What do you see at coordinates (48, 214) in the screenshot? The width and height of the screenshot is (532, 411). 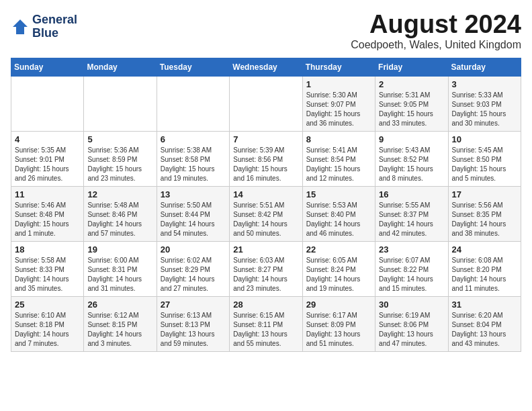 I see `calendar-cell: 11Sunrise: 5:46 AMSunset: 8:48 PMDayligh…` at bounding box center [48, 214].